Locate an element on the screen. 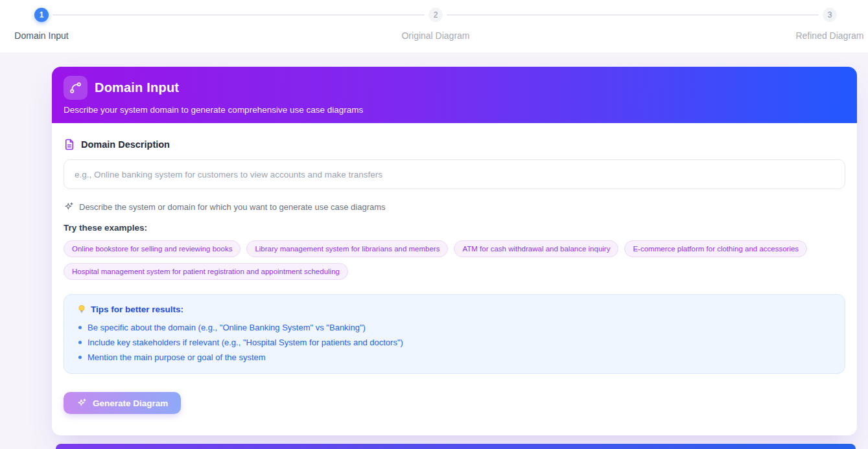 The height and width of the screenshot is (449, 868). lightbulb-icon is located at coordinates (82, 310).